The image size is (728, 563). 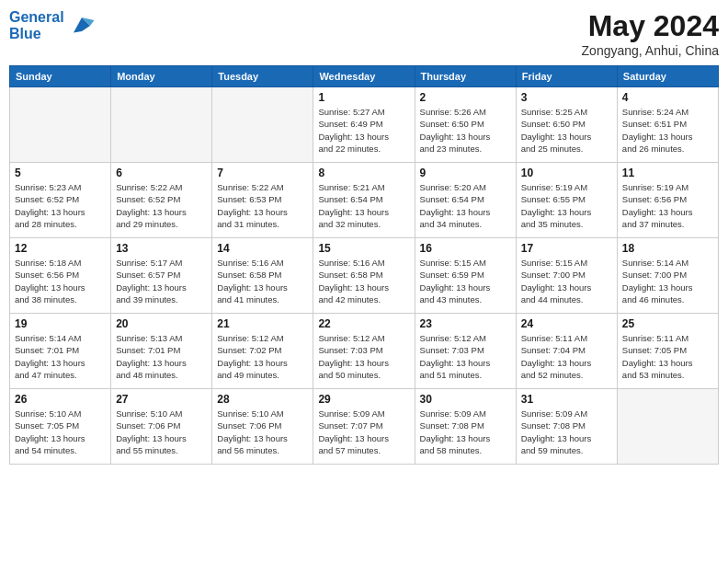 What do you see at coordinates (364, 432) in the screenshot?
I see `day-info: Sunrise: 5:09 AMSunset: 7:07 PMDaylight:…` at bounding box center [364, 432].